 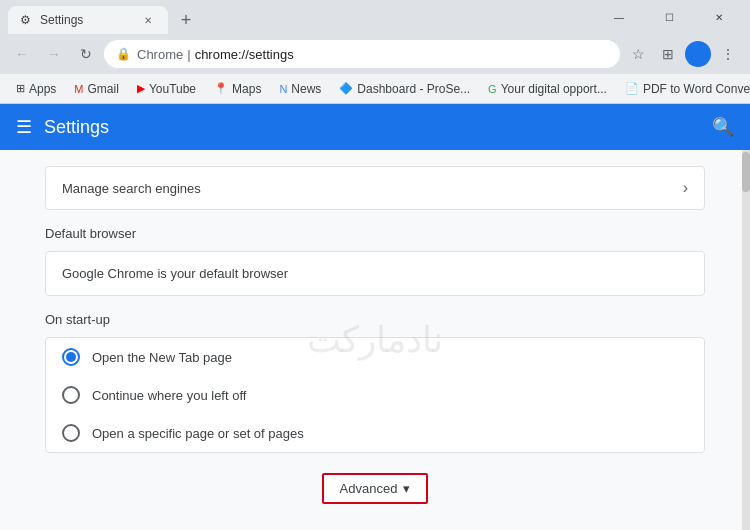 I want to click on pdf-bookmark-icon: 📄, so click(x=632, y=88).